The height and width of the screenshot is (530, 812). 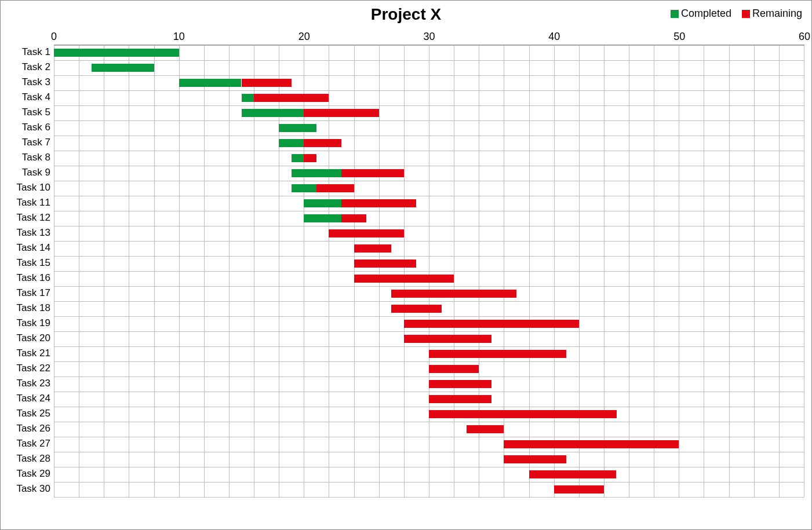 What do you see at coordinates (429, 497) in the screenshot?
I see `gridline-horizontal` at bounding box center [429, 497].